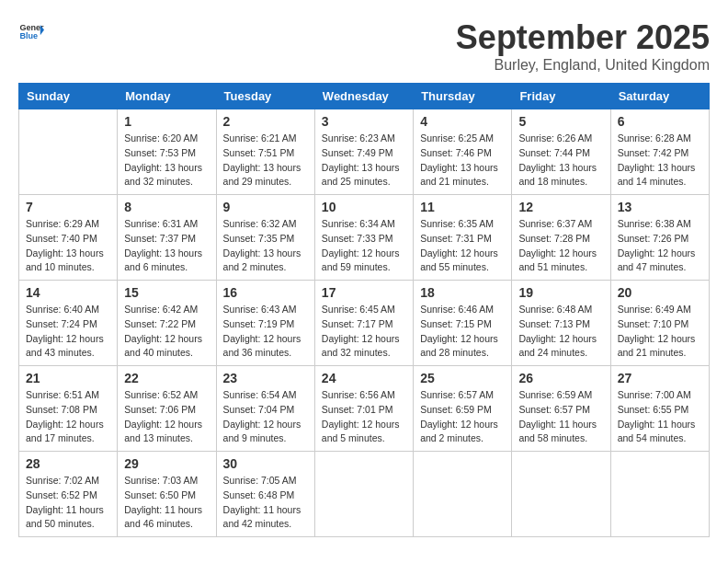 This screenshot has width=728, height=563. I want to click on day-number: 10, so click(364, 207).